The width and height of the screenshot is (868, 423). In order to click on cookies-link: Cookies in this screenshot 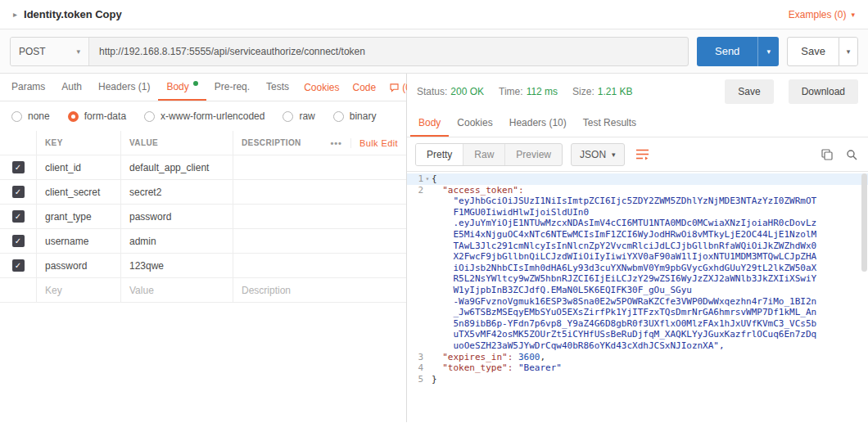, I will do `click(321, 88)`.